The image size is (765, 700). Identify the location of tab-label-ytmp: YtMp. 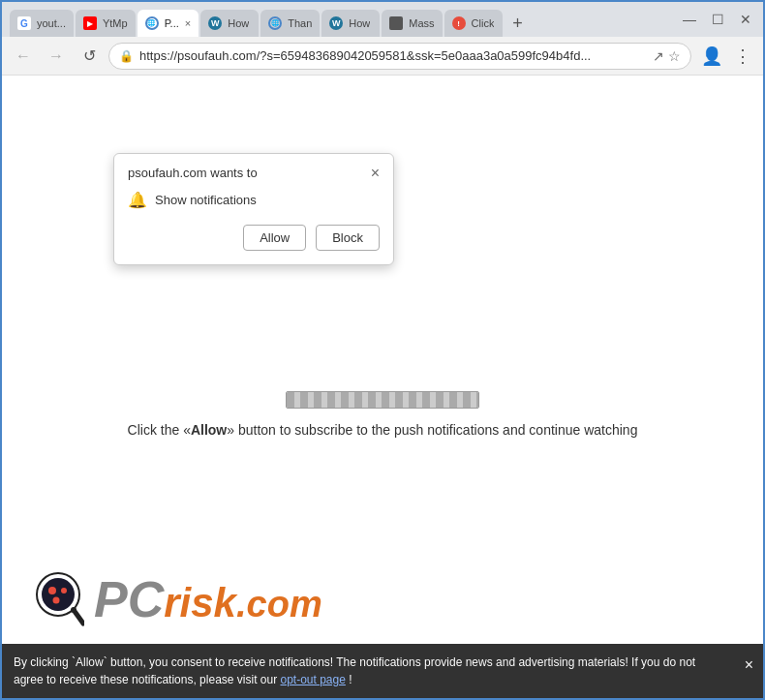
(115, 23).